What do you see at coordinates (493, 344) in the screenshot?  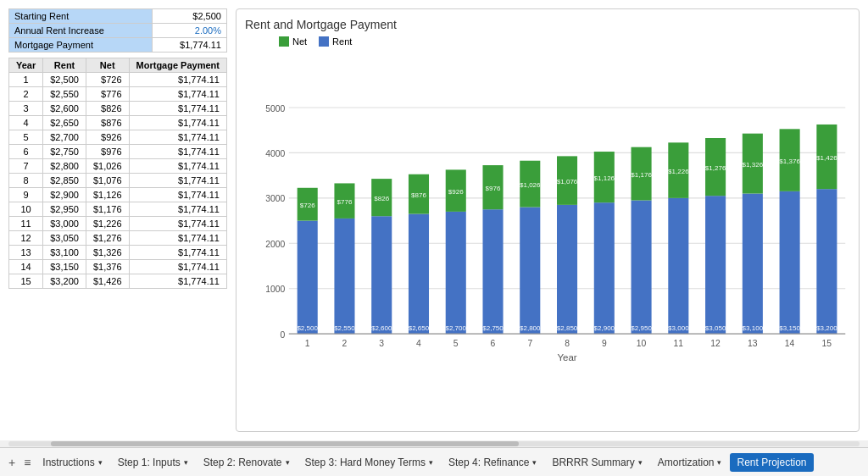 I see `svg-text: 6` at bounding box center [493, 344].